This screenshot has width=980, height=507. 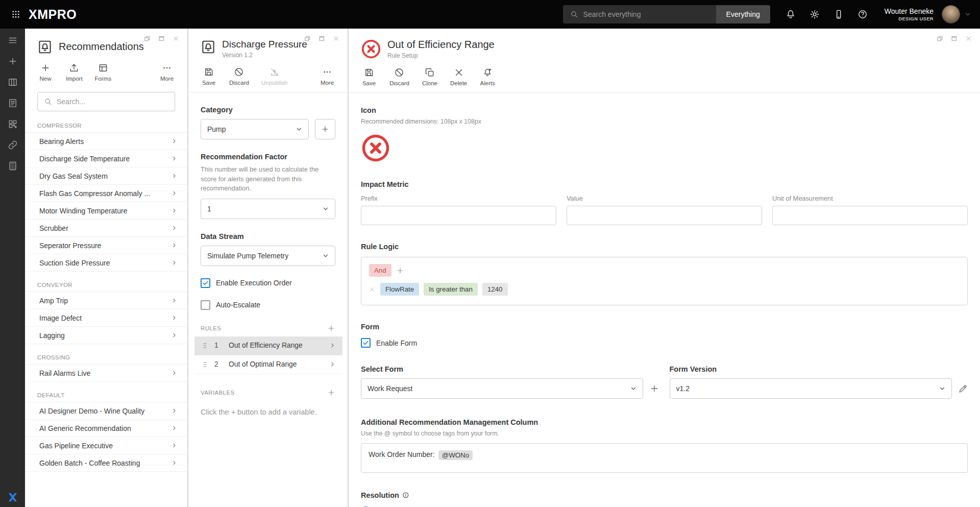 I want to click on add-condition-button, so click(x=400, y=271).